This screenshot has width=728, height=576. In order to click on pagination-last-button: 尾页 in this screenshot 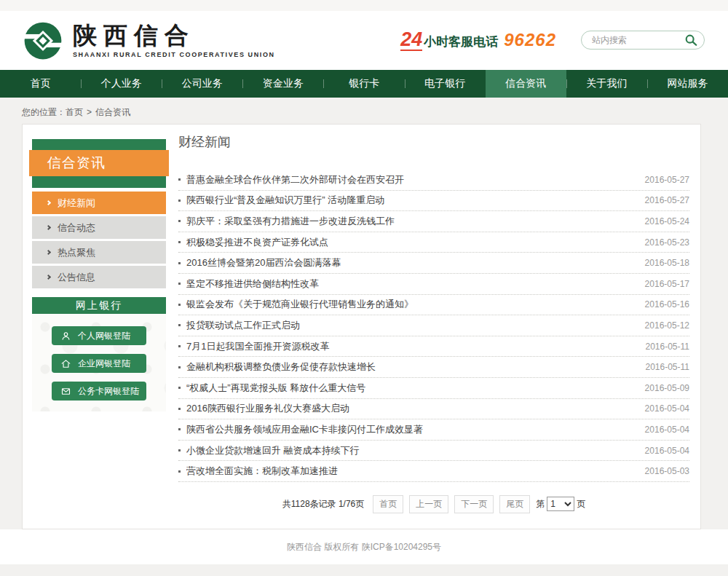, I will do `click(515, 504)`.